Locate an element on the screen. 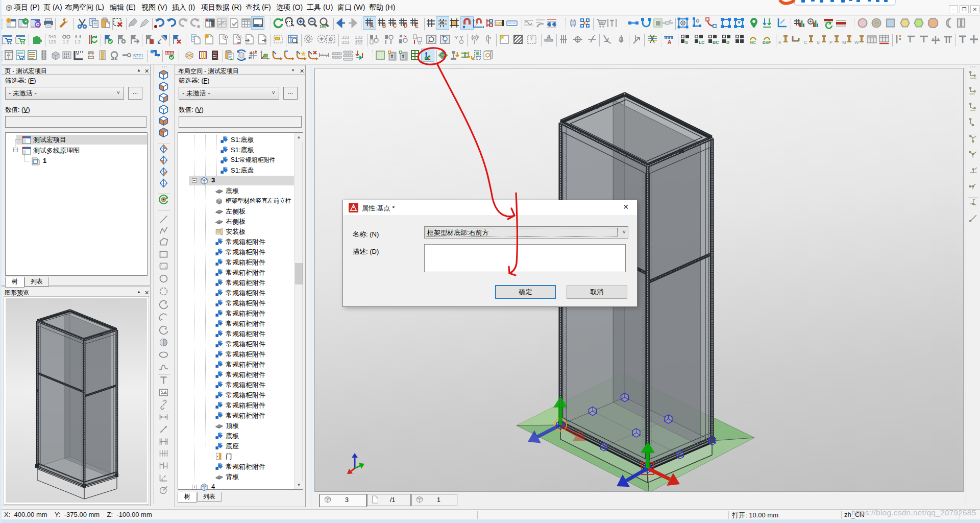  svg-text: DXF is located at coordinates (767, 43).